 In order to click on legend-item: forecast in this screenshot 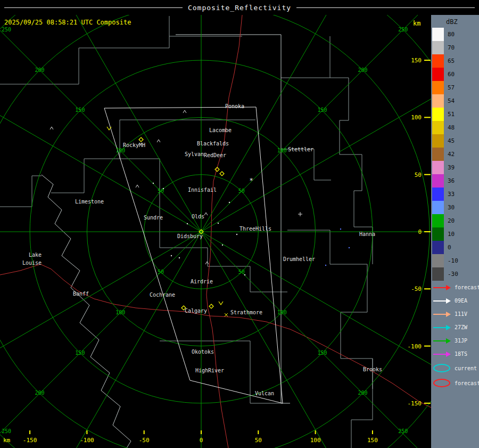, I will do `click(455, 288)`.